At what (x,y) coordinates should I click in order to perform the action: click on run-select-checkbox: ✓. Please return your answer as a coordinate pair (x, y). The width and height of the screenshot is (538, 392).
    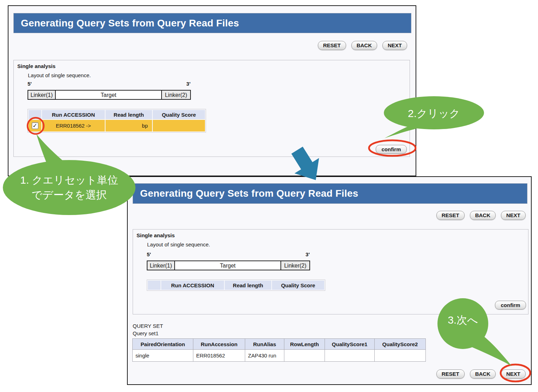
    Looking at the image, I should click on (35, 125).